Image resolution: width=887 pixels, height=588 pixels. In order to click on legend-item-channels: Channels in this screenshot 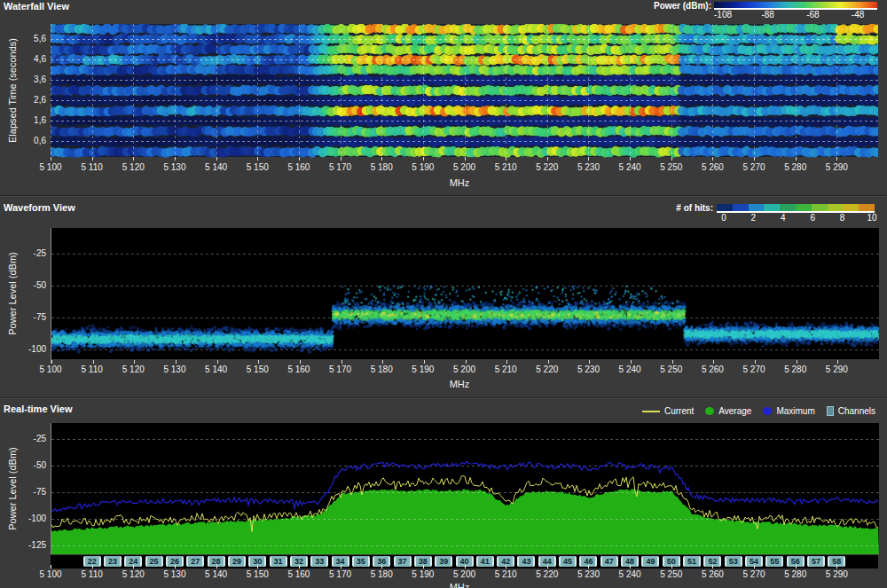, I will do `click(852, 412)`.